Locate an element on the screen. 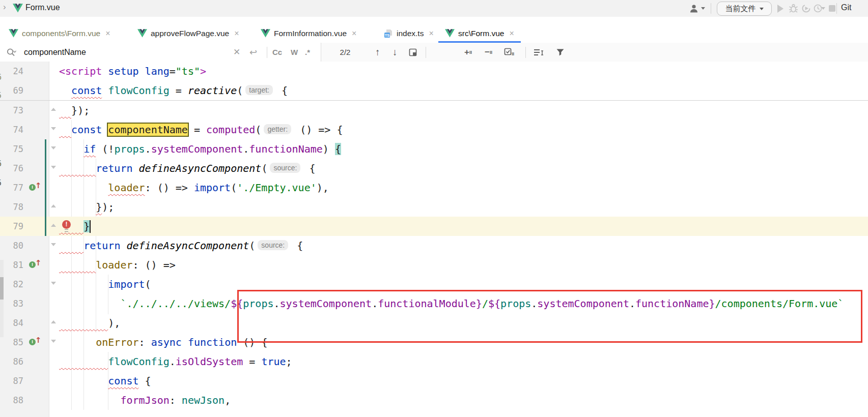 The width and height of the screenshot is (868, 417). select-all-occurrences-button: II is located at coordinates (510, 52).